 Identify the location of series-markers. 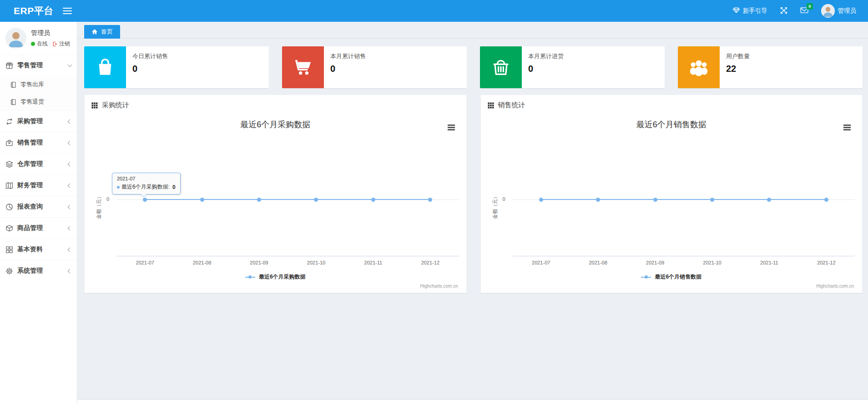
(684, 199).